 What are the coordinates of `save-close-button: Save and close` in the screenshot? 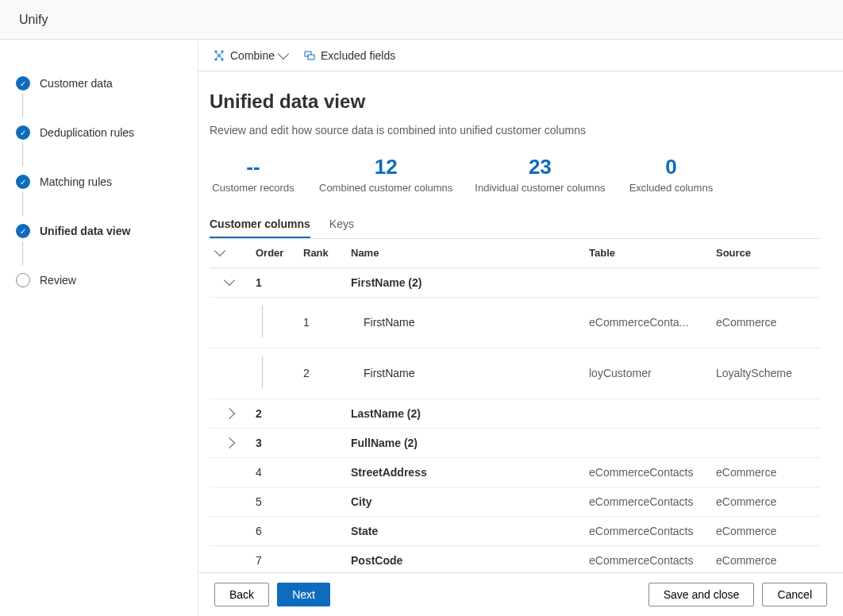 It's located at (702, 595).